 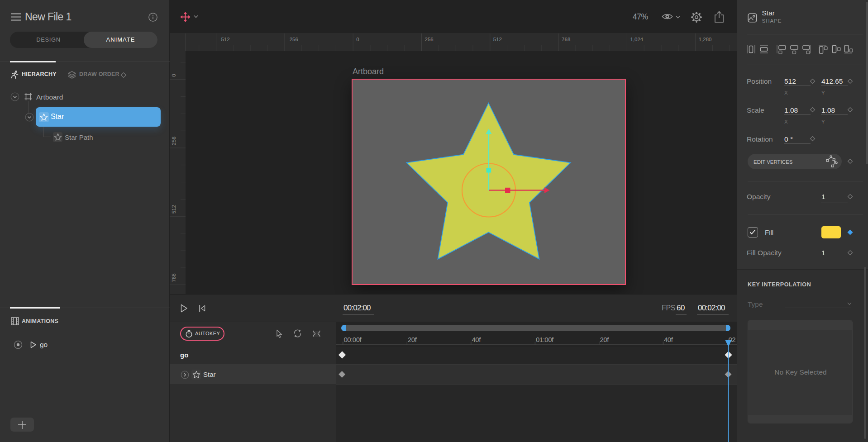 What do you see at coordinates (293, 39) in the screenshot?
I see `svg-text: -256` at bounding box center [293, 39].